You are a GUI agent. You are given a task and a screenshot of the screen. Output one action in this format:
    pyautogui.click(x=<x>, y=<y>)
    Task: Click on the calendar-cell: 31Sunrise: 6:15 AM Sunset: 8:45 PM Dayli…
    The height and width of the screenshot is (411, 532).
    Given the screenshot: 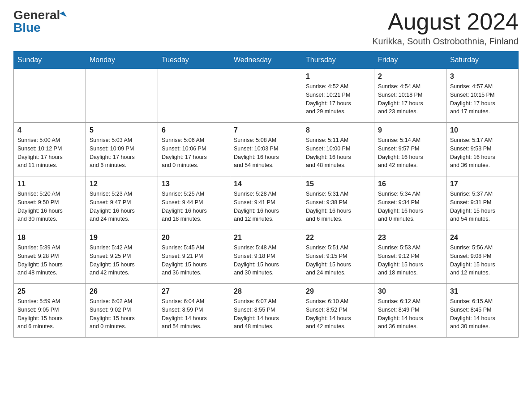 What is the action you would take?
    pyautogui.click(x=483, y=311)
    